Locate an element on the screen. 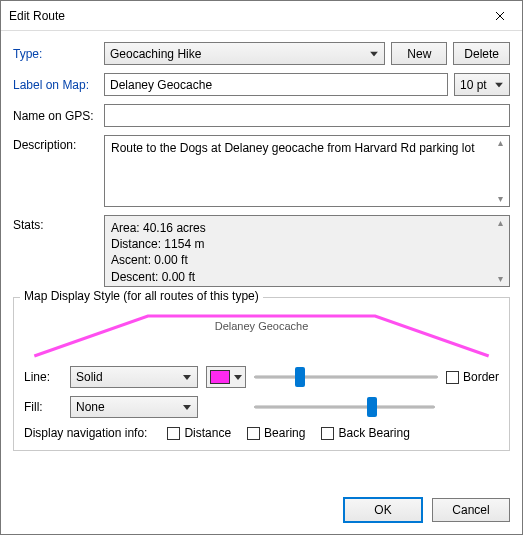  line-width-slider is located at coordinates (346, 377).